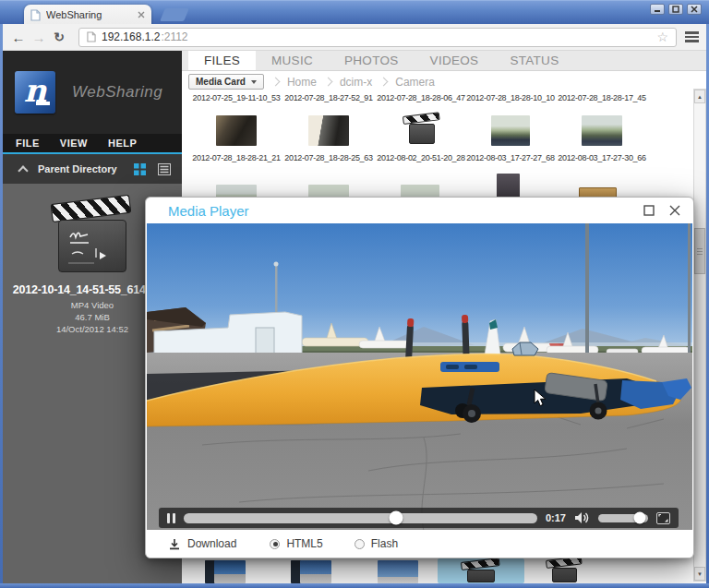 The width and height of the screenshot is (709, 588). I want to click on file-label: 2012-08-03_17-27-30_66, so click(602, 158).